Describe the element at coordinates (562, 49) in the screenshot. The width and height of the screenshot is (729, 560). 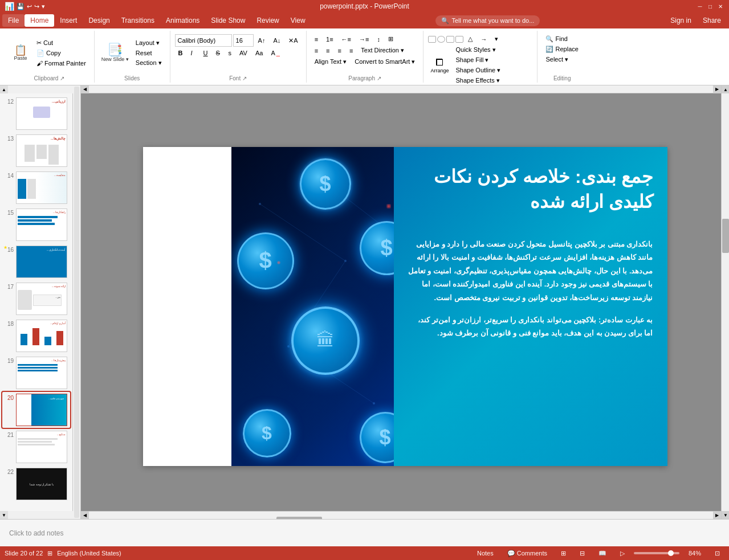
I see `replace-button: 🔄 Replace` at that location.